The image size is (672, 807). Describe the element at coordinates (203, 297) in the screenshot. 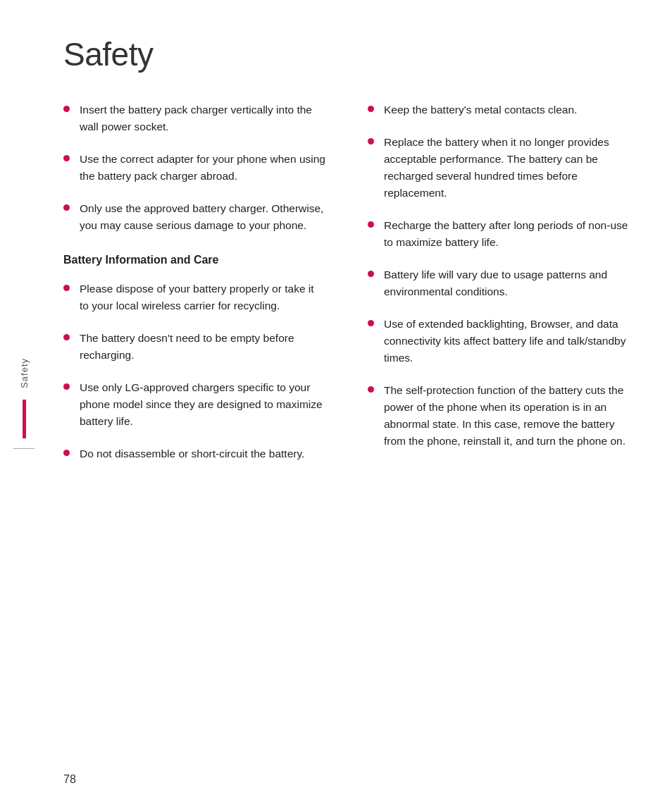

I see `bullet-text: Please dispose of your battery properly …` at that location.